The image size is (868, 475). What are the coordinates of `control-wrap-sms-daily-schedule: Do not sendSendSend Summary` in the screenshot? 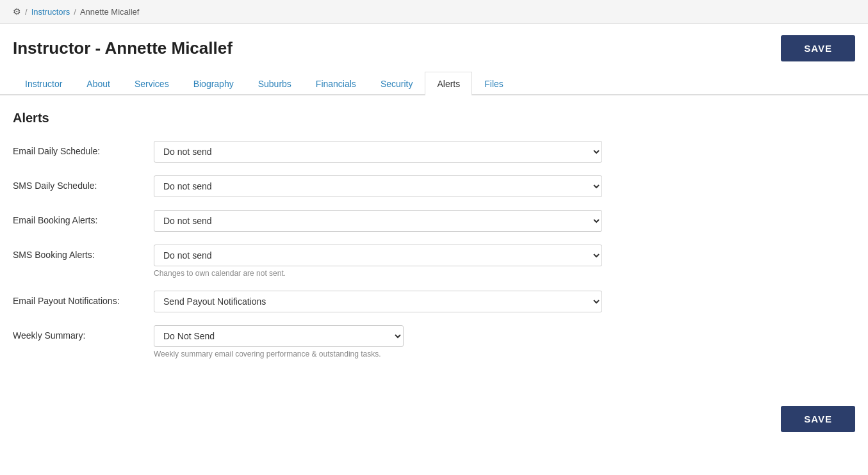 It's located at (378, 186).